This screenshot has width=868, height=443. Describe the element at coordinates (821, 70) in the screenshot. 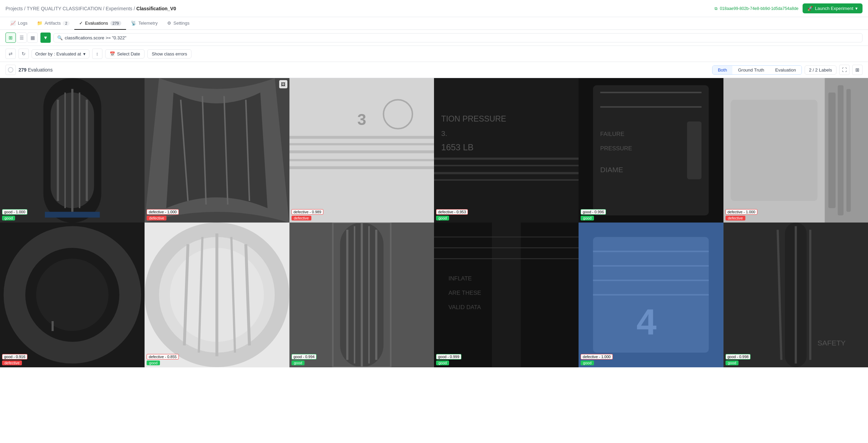

I see `labels-filter-btn: 2 / 2 Labels` at that location.